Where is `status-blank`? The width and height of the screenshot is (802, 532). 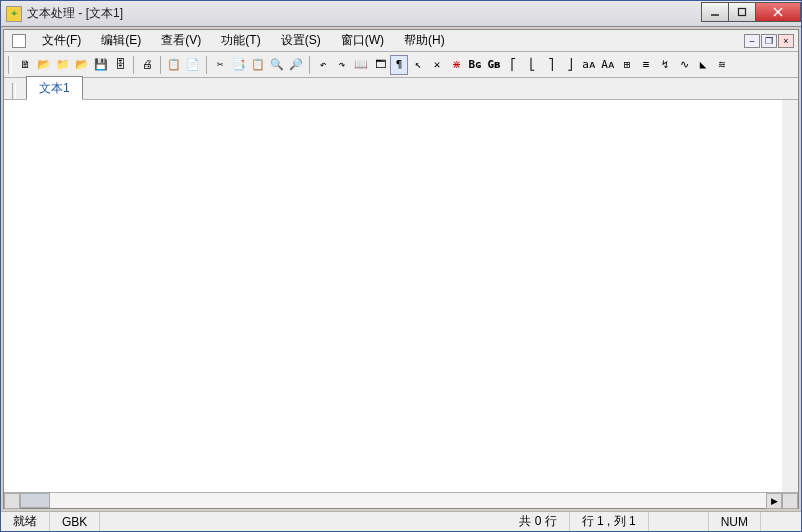 status-blank is located at coordinates (679, 522).